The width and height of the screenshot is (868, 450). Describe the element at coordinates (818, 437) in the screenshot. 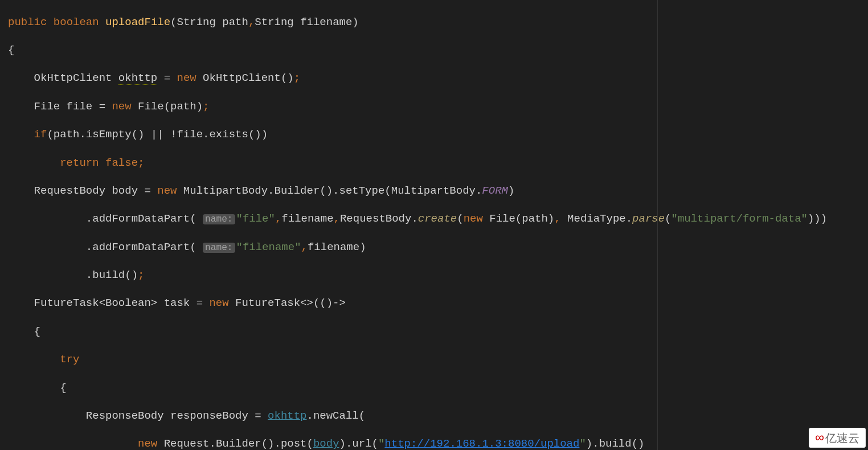

I see `cloud-icon: ∞` at that location.